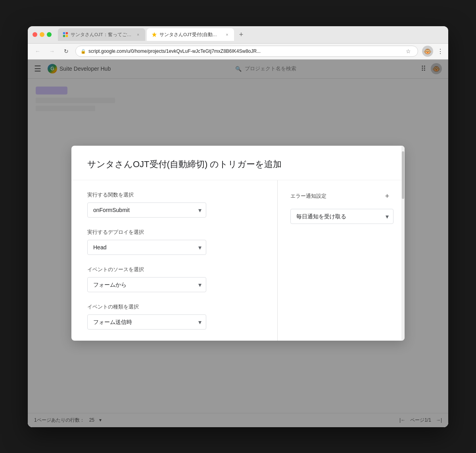  Describe the element at coordinates (147, 210) in the screenshot. I see `function-select-wrapper: onFormSubmit ▾` at that location.